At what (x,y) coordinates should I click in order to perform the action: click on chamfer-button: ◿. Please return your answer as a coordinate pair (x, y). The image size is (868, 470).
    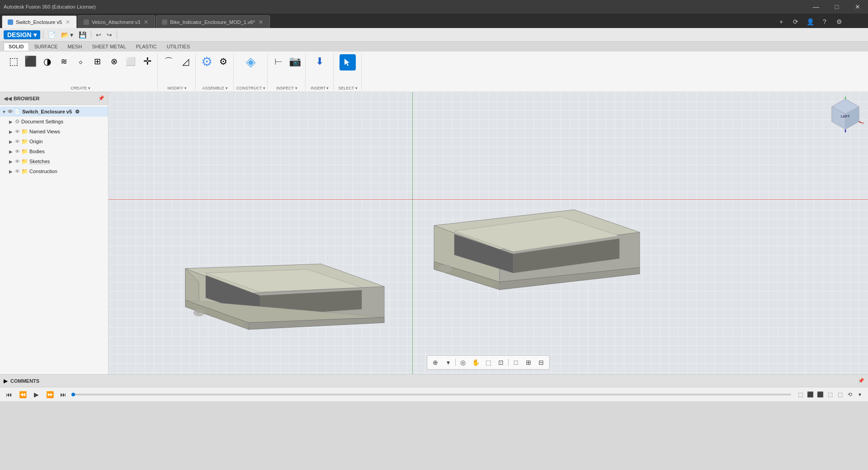
    Looking at the image, I should click on (185, 61).